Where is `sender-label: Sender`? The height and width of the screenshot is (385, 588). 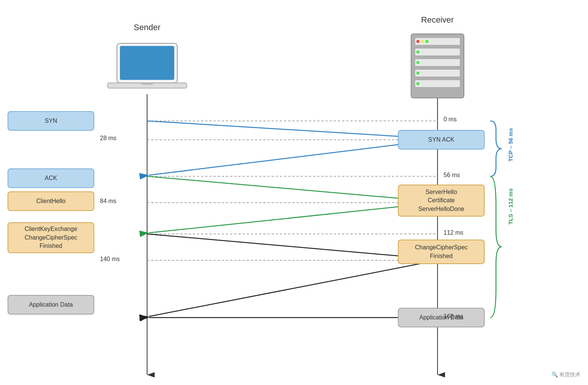 sender-label: Sender is located at coordinates (147, 28).